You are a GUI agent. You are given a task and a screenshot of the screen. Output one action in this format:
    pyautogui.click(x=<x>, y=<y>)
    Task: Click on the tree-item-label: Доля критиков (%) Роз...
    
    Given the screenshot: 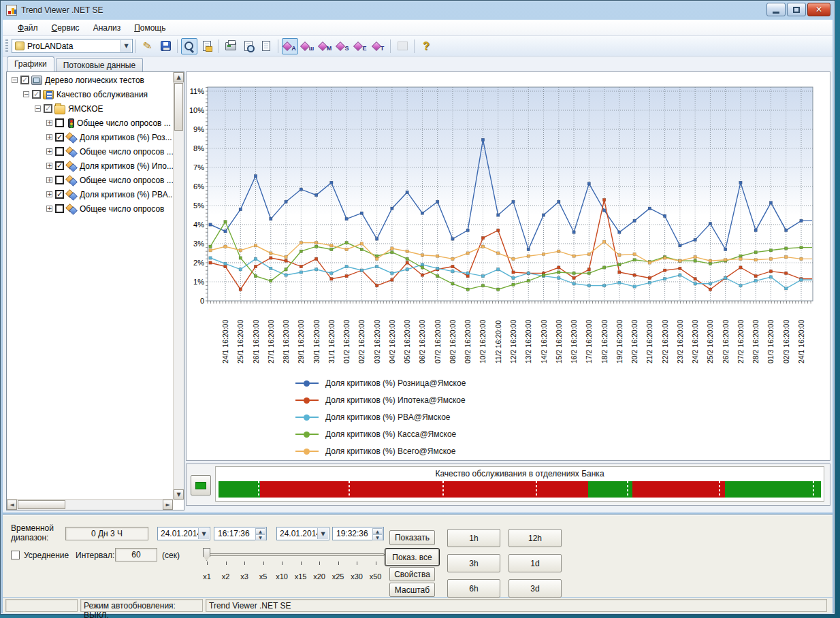 What is the action you would take?
    pyautogui.click(x=126, y=137)
    